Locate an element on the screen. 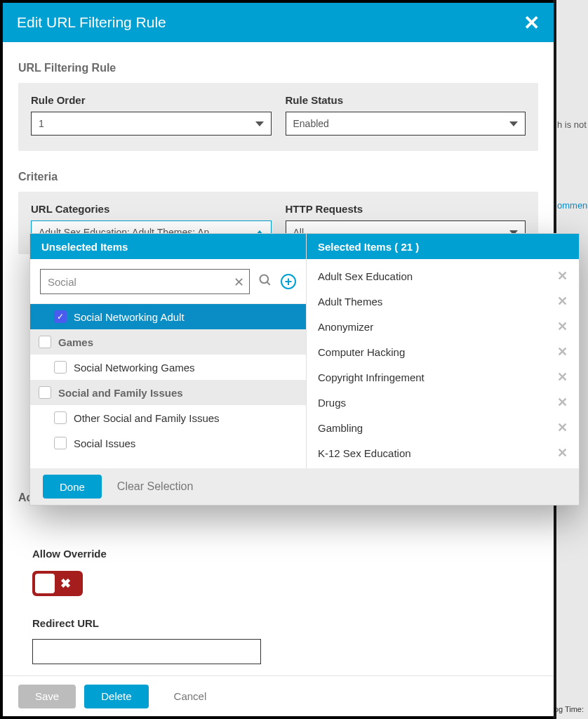 The height and width of the screenshot is (719, 588). bg-text: h is not vi is located at coordinates (573, 125).